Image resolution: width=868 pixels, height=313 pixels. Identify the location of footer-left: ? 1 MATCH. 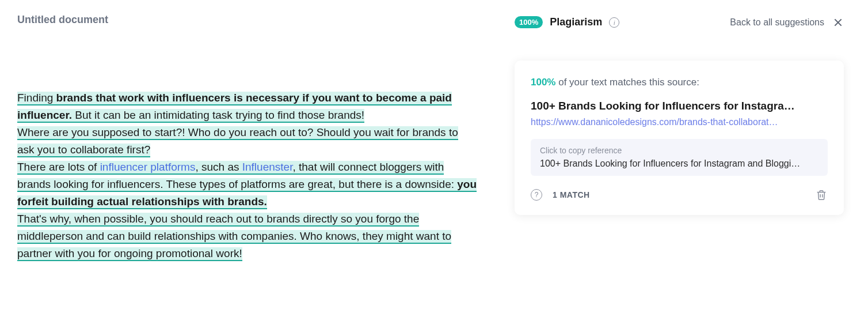
(561, 195).